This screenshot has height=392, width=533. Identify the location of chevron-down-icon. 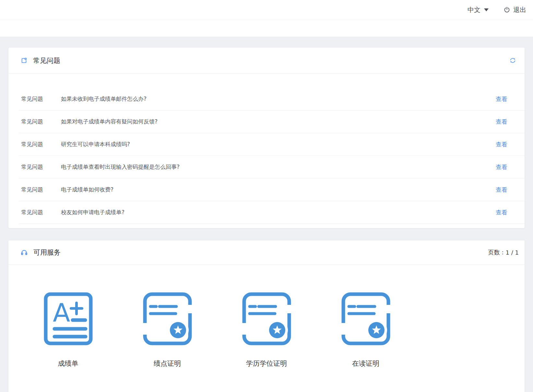
(486, 10).